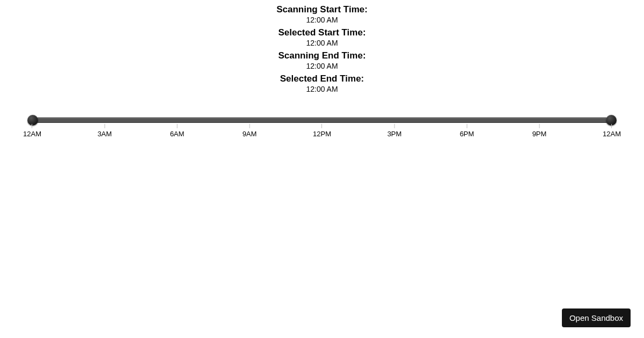  Describe the element at coordinates (322, 89) in the screenshot. I see `selected-end-value: 12:00 AM` at that location.